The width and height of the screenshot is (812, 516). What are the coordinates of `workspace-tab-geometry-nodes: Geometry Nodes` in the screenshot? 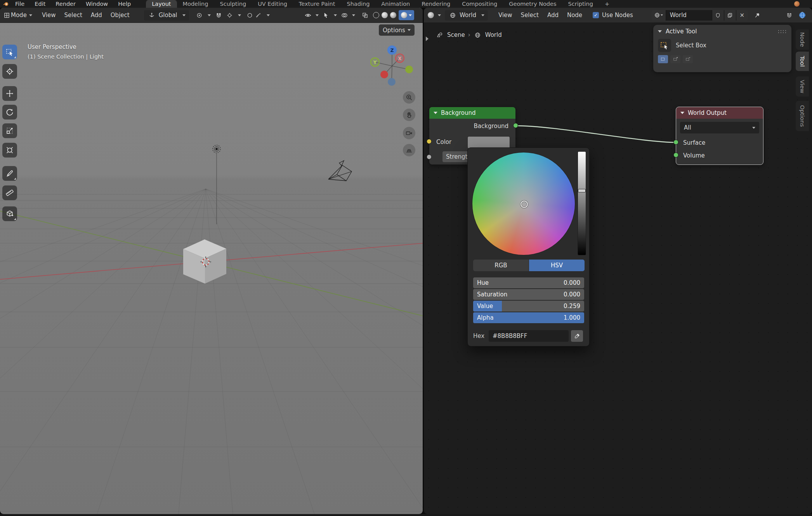 It's located at (533, 4).